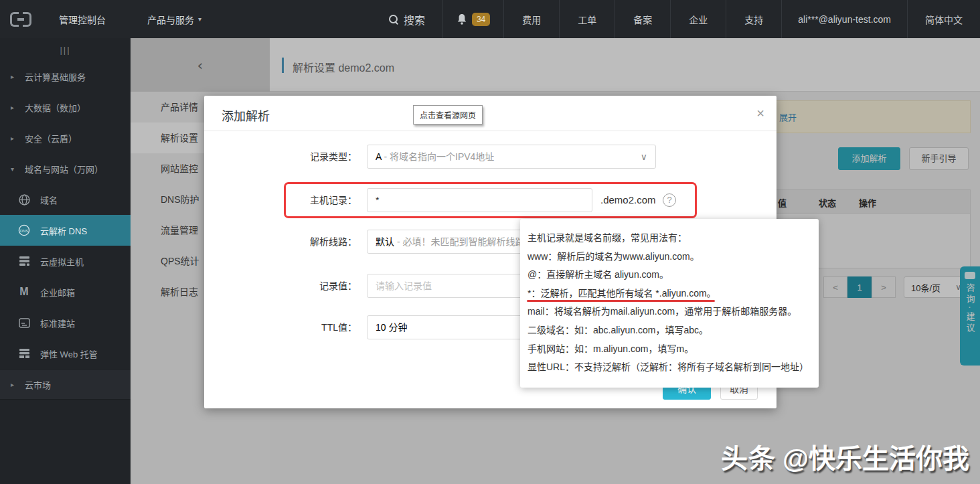  What do you see at coordinates (280, 286) in the screenshot?
I see `record-value-label: 记录值：` at bounding box center [280, 286].